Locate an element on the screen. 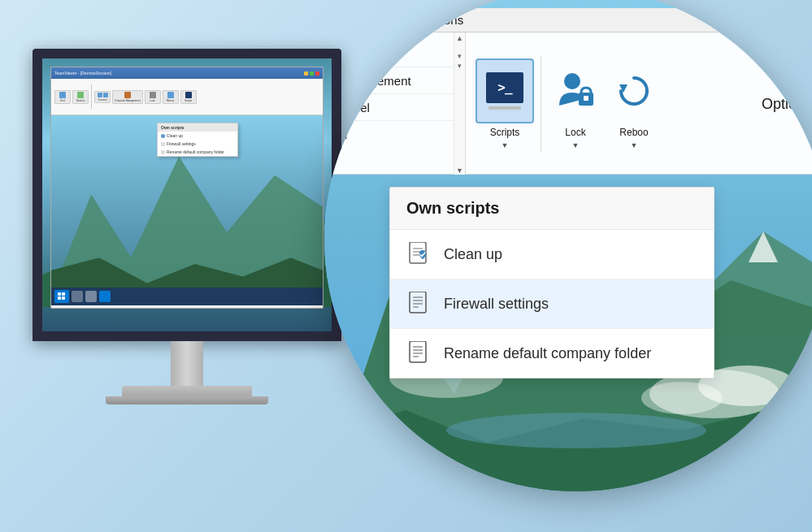 The image size is (812, 532). tv-titlebar: TeamViewer - [RemoteSession] is located at coordinates (187, 73).